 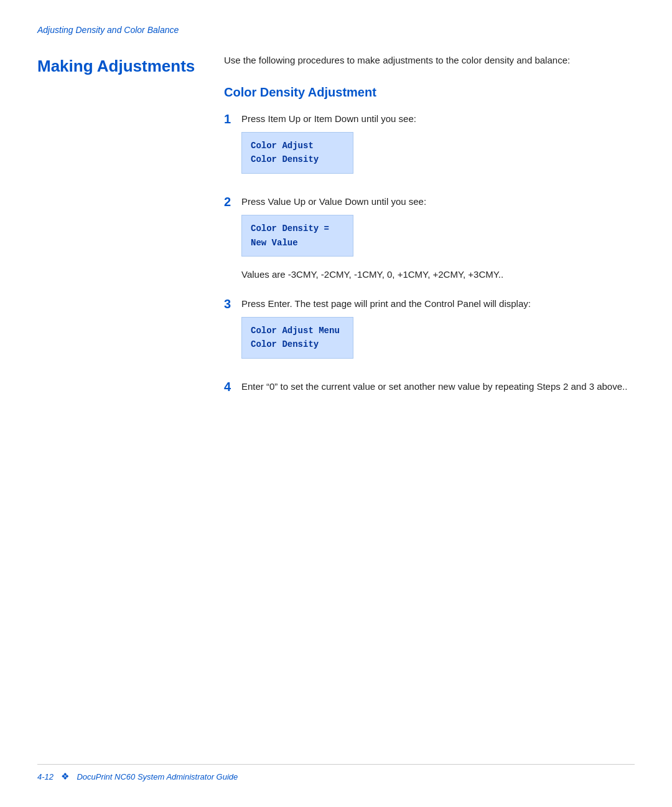 What do you see at coordinates (438, 120) in the screenshot?
I see `step-text-1: Press Item Up or Item Down until you see…` at bounding box center [438, 120].